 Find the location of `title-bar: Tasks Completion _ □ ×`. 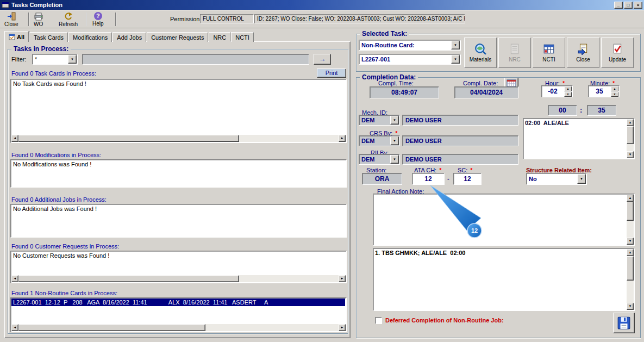

title-bar: Tasks Completion _ □ × is located at coordinates (322, 5).